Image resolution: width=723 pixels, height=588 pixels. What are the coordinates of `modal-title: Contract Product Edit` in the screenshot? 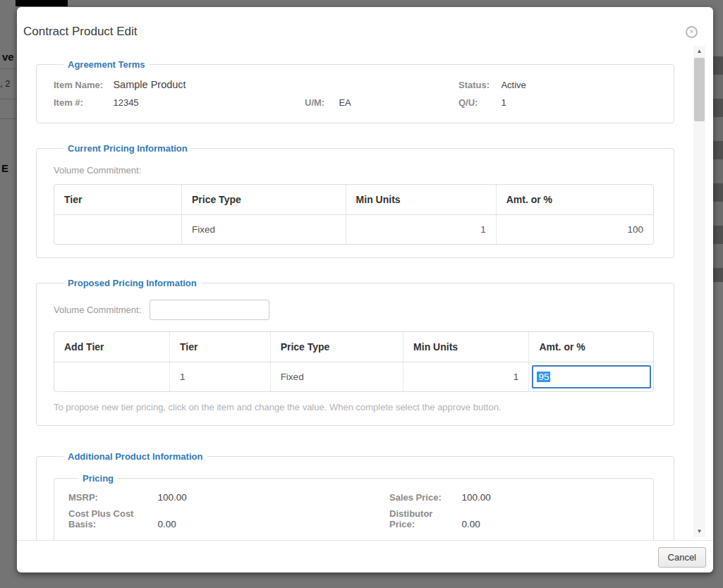 It's located at (80, 32).